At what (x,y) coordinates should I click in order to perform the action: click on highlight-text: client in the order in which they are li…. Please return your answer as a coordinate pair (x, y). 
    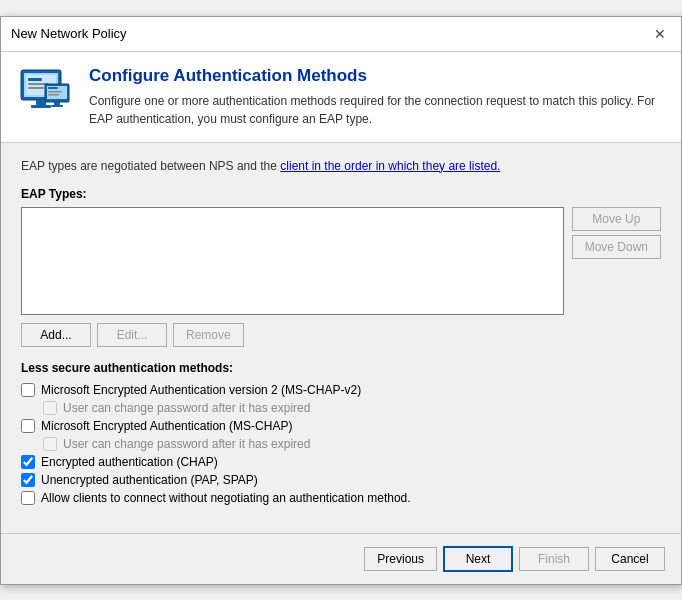
    Looking at the image, I should click on (390, 166).